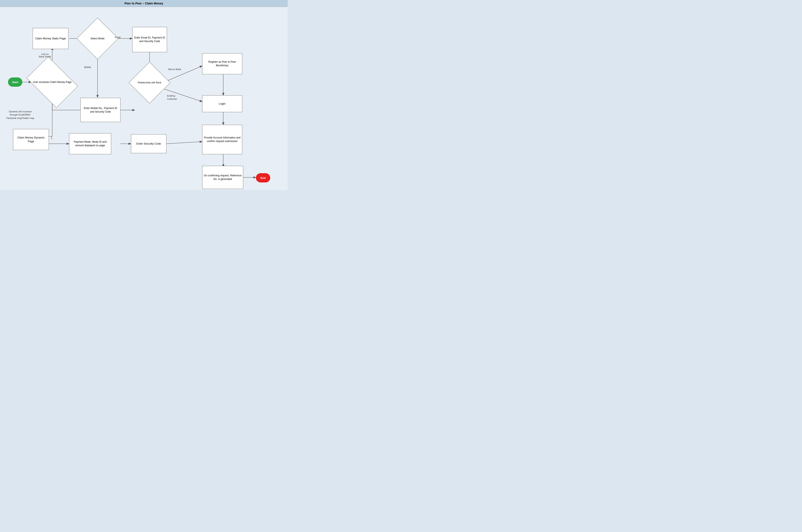 The width and height of the screenshot is (802, 532). Describe the element at coordinates (144, 3) in the screenshot. I see `page-header: Peer to Peer – Claim Money` at that location.